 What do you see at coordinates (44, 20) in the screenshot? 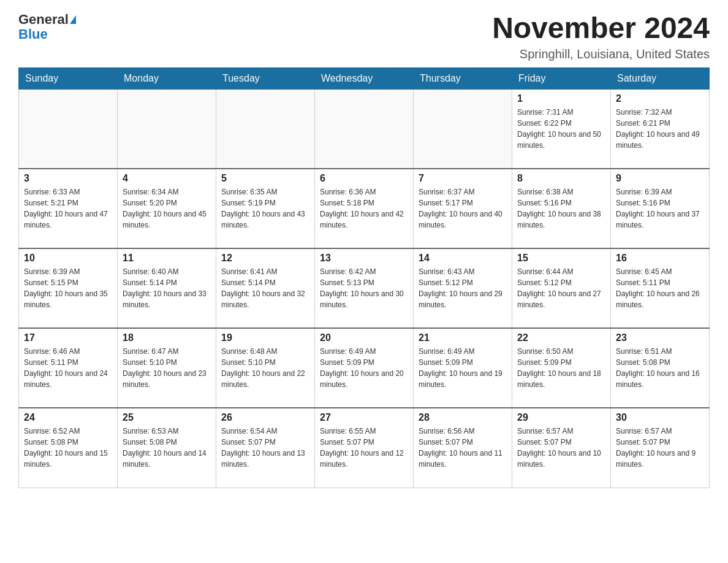
I see `logo-general-text: General` at bounding box center [44, 20].